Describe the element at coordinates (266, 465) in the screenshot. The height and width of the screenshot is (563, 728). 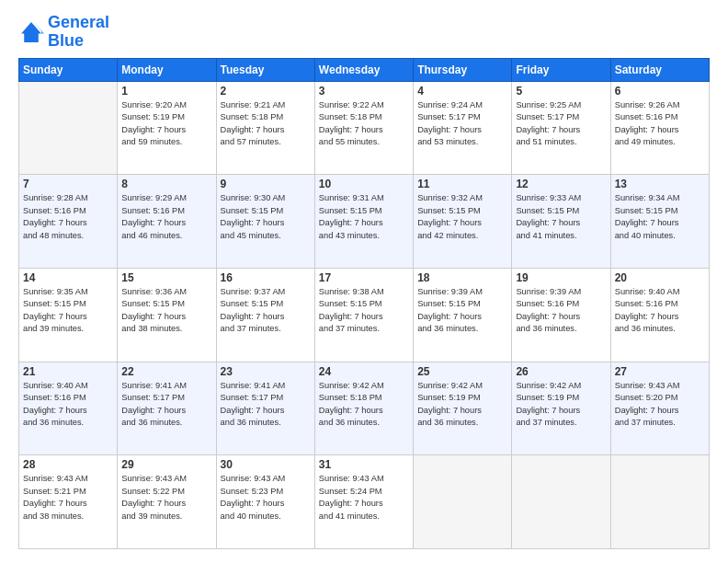
I see `day-number: 30` at that location.